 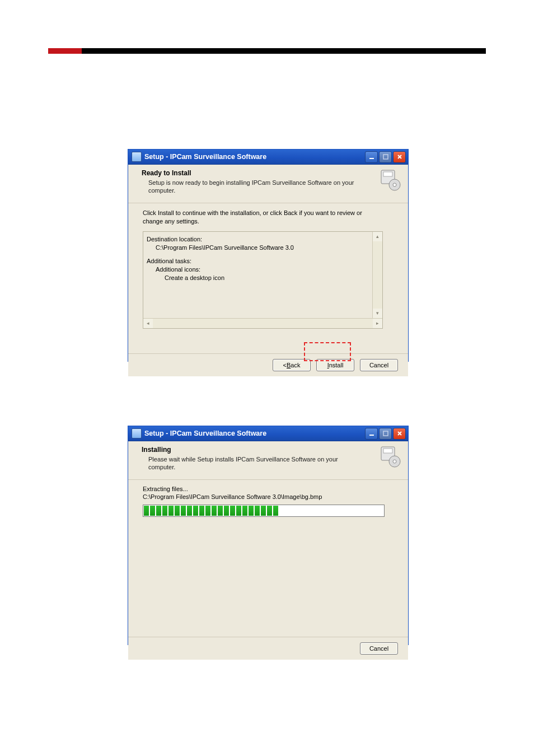 What do you see at coordinates (268, 255) in the screenshot?
I see `setup-dialog-ready: Setup - IPCam Surveillance Software Read…` at bounding box center [268, 255].